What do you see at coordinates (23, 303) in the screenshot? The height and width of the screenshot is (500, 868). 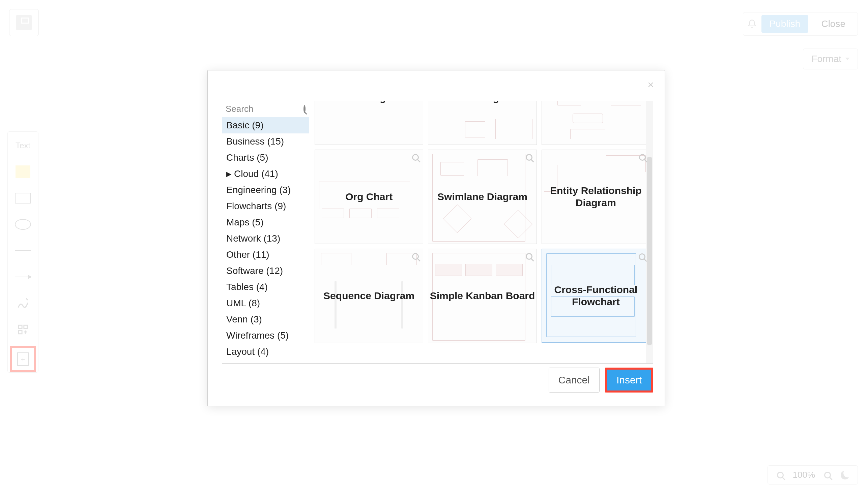 I see `freehand-tool` at bounding box center [23, 303].